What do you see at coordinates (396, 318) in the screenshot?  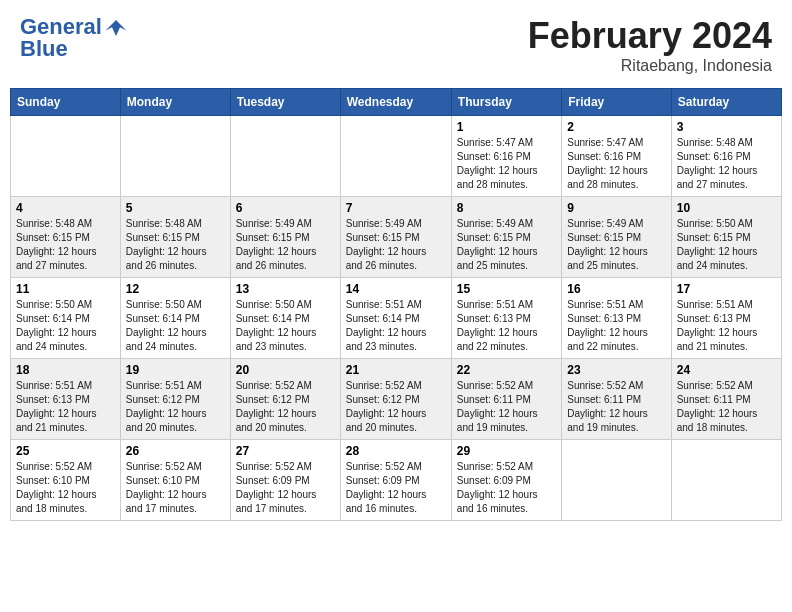 I see `week-row-3: 11Sunrise: 5:50 AM Sunset: 6:14 PM Dayli…` at bounding box center [396, 318].